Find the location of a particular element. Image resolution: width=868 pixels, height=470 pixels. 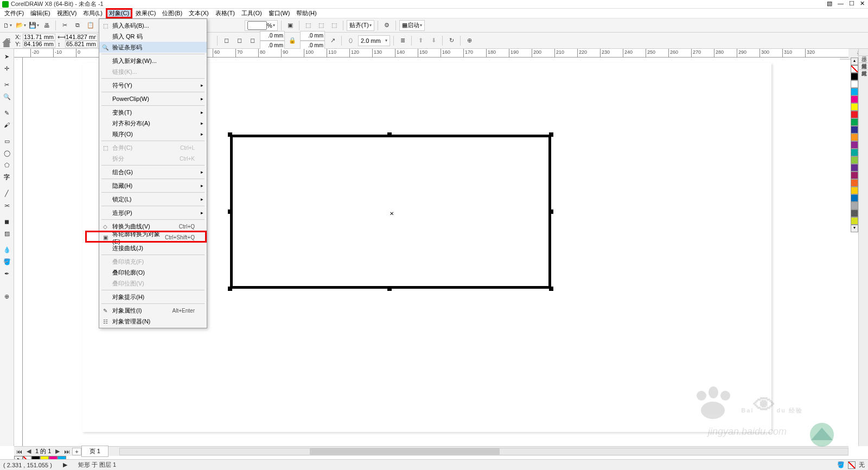

snap-combo: 贴齐(T) ▾ is located at coordinates (360, 26).